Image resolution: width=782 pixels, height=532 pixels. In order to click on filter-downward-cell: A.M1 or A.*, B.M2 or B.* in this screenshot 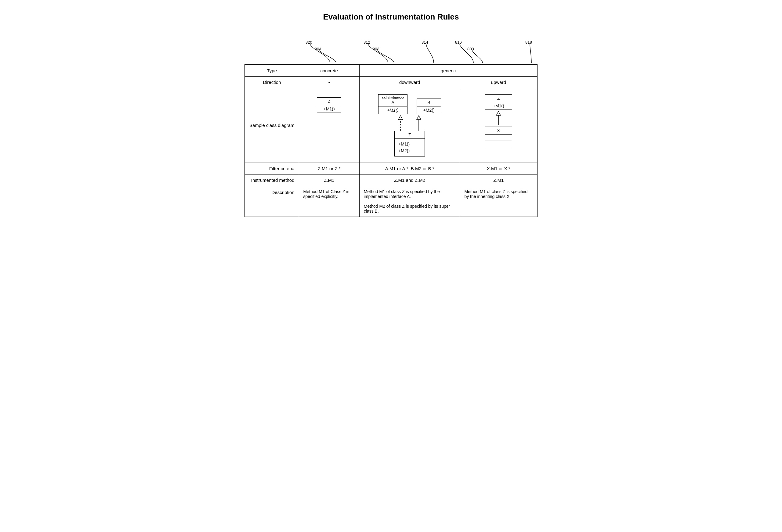, I will do `click(410, 168)`.